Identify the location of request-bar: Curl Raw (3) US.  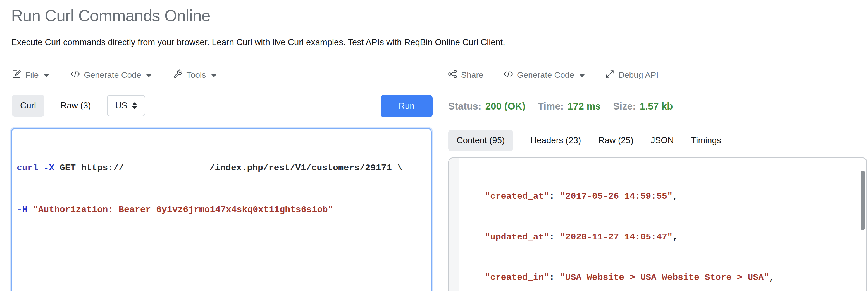
(79, 106).